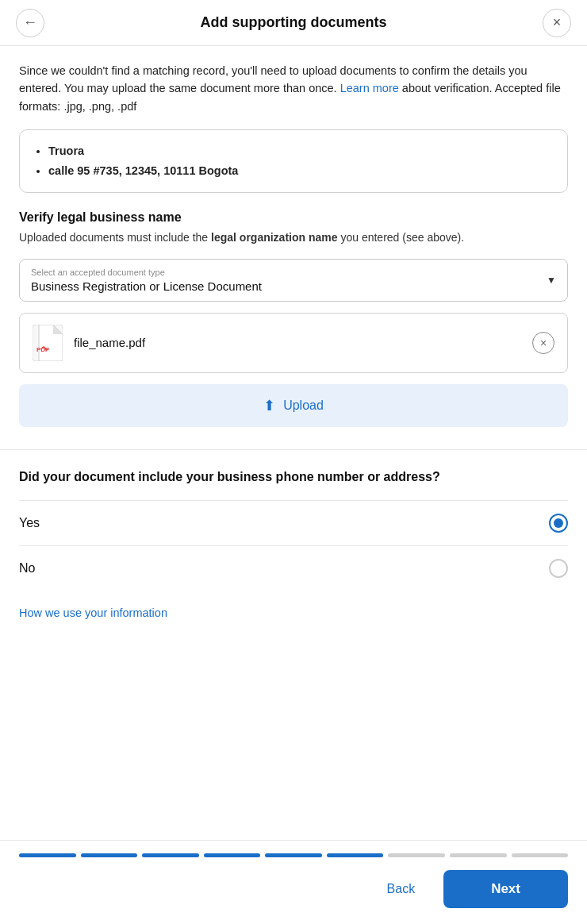  Describe the element at coordinates (115, 237) in the screenshot. I see `verify-subtext-before: Uploaded documents must include the` at that location.